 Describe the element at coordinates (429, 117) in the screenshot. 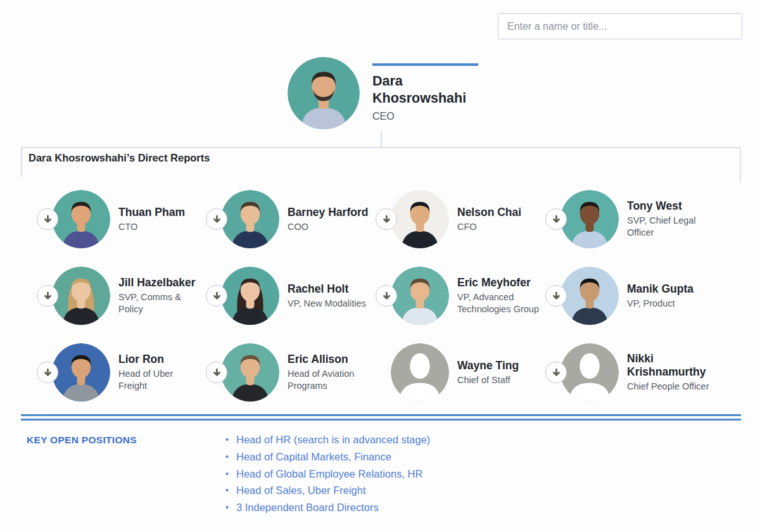

I see `ceo-title: CEO` at that location.